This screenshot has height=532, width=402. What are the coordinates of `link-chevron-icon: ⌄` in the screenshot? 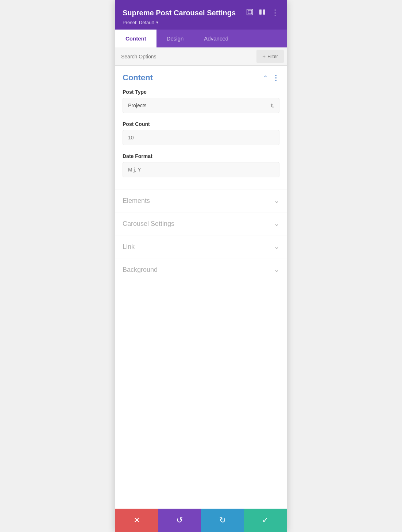 It's located at (277, 247).